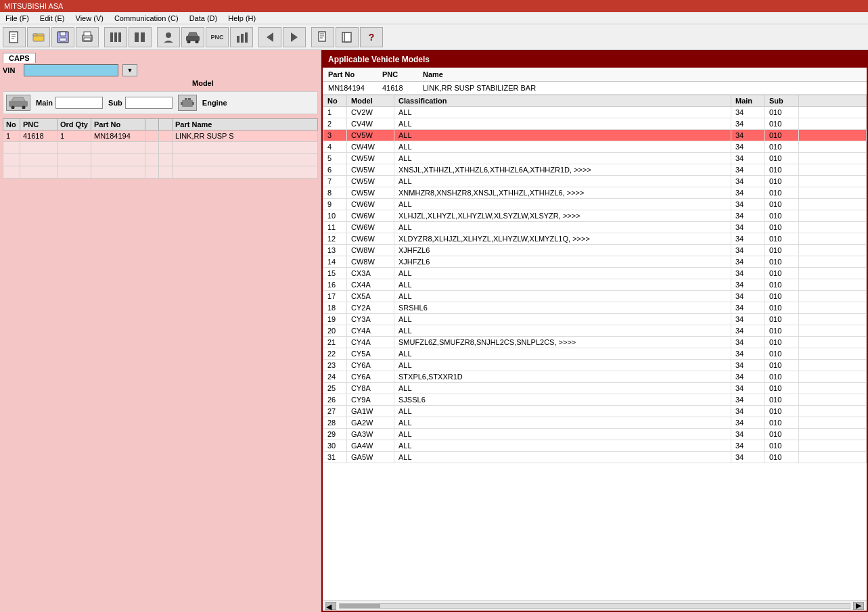 The height and width of the screenshot is (612, 868). Describe the element at coordinates (595, 434) in the screenshot. I see `list-item: 29 GA3W ALL 34 010` at that location.